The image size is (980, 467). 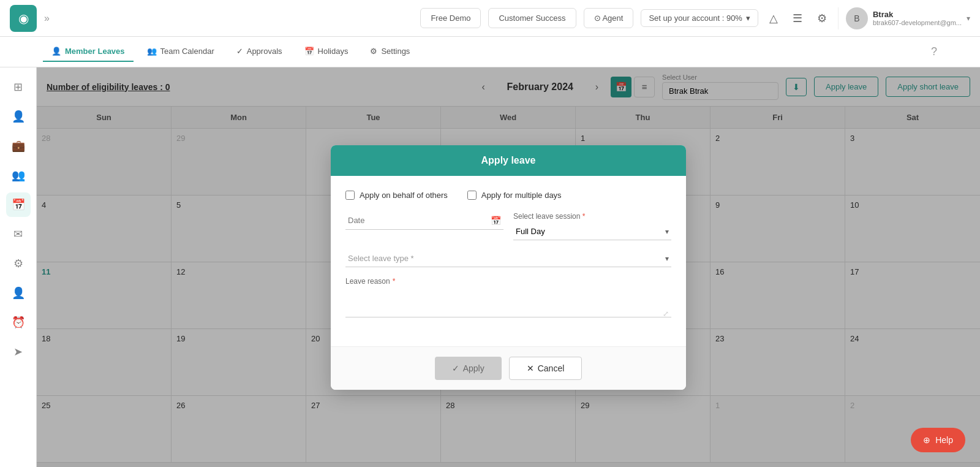 What do you see at coordinates (18, 205) in the screenshot?
I see `sidebar-icon-calendar: 📅` at bounding box center [18, 205].